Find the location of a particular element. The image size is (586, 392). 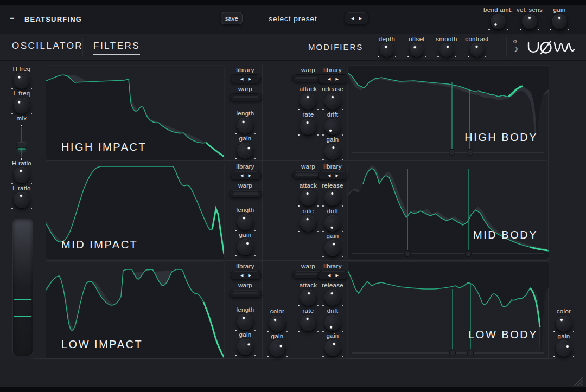

footer-bar is located at coordinates (293, 374).